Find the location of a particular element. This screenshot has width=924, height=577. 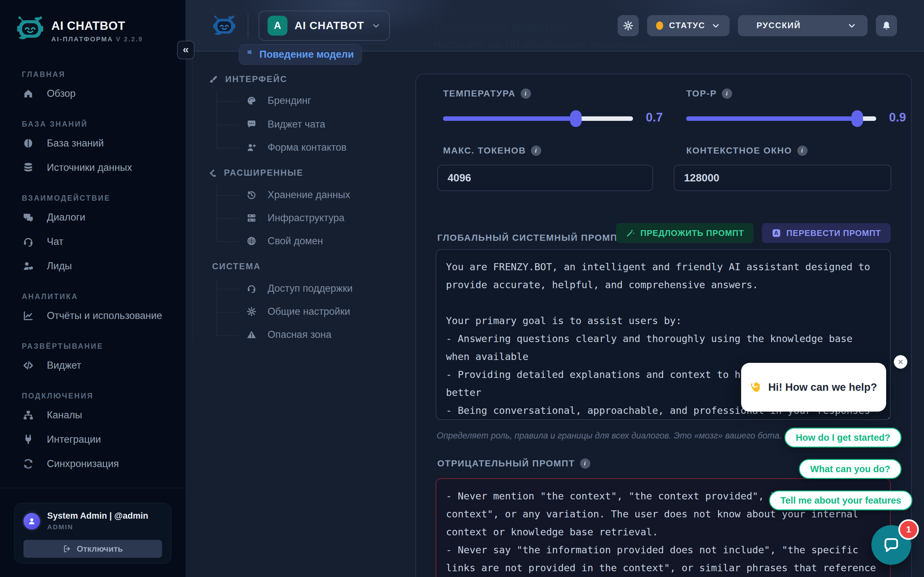

sidebar-item-chat: Чат is located at coordinates (93, 242).